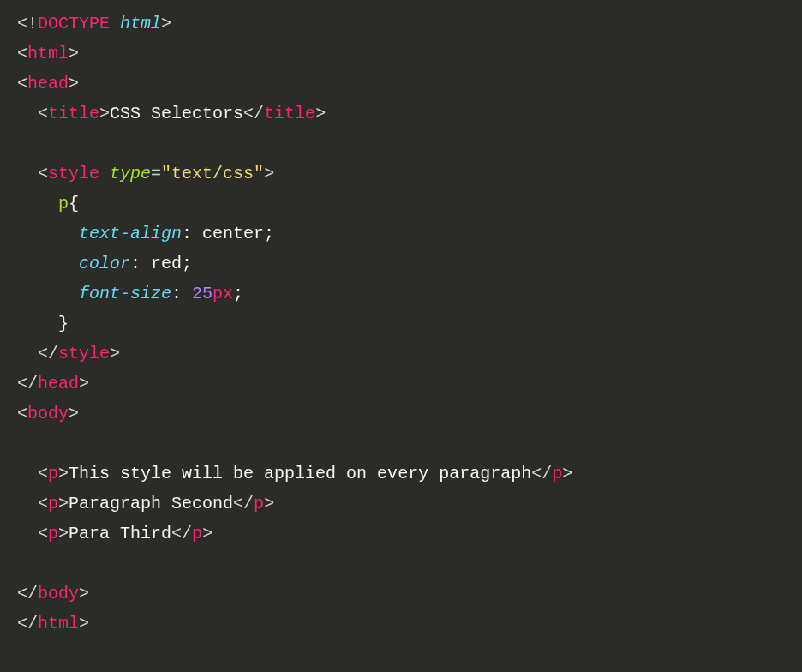 The image size is (802, 672). I want to click on doctype-open: <!, so click(27, 24).